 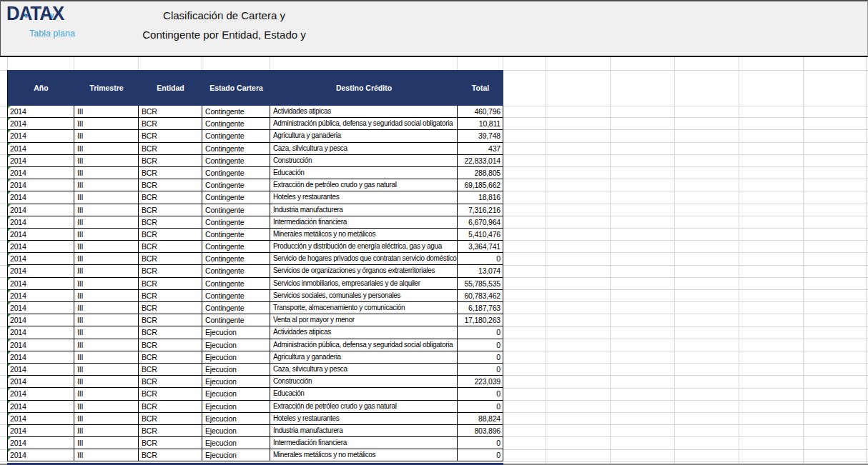 What do you see at coordinates (480, 111) in the screenshot?
I see `cell-total: 460,796` at bounding box center [480, 111].